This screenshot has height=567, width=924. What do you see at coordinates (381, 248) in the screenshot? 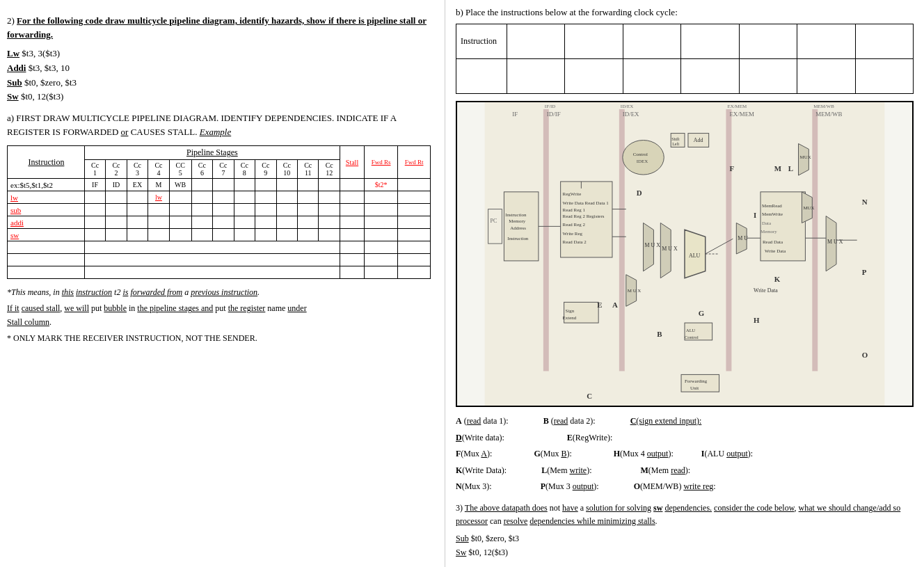
I see `r5-fwd-rs` at bounding box center [381, 248].